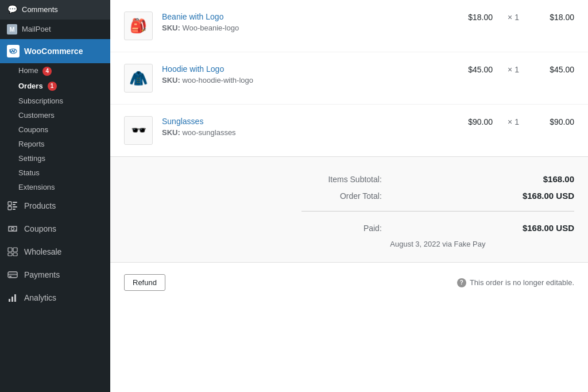 The height and width of the screenshot is (392, 588). Describe the element at coordinates (55, 10) in the screenshot. I see `sidebar-item-comments: 💬 Comments` at that location.